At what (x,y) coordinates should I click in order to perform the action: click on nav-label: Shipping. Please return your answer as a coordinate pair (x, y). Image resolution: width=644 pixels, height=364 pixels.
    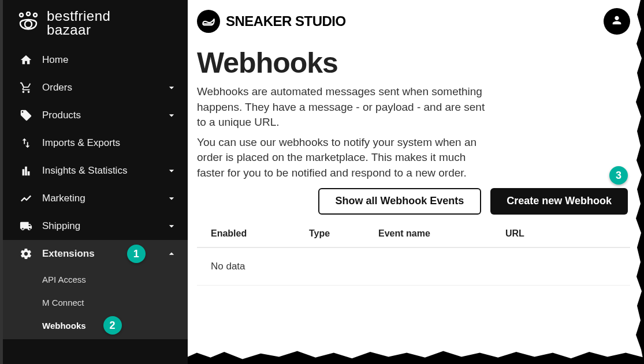
    Looking at the image, I should click on (61, 226).